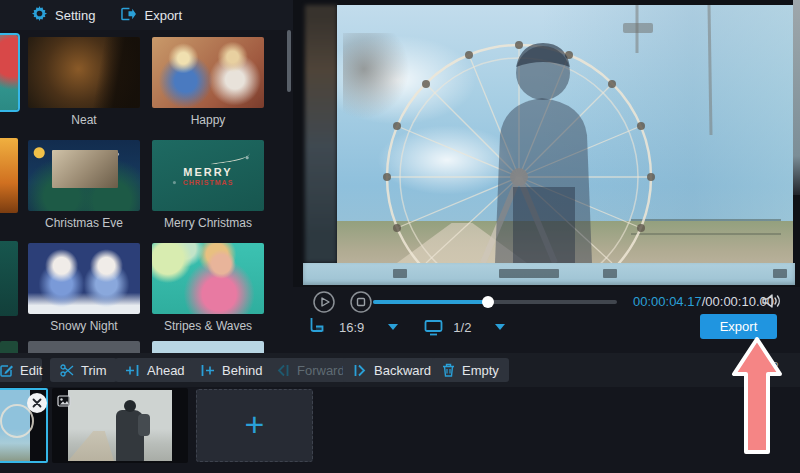  What do you see at coordinates (84, 326) in the screenshot?
I see `theme-label: Snowy Night` at bounding box center [84, 326].